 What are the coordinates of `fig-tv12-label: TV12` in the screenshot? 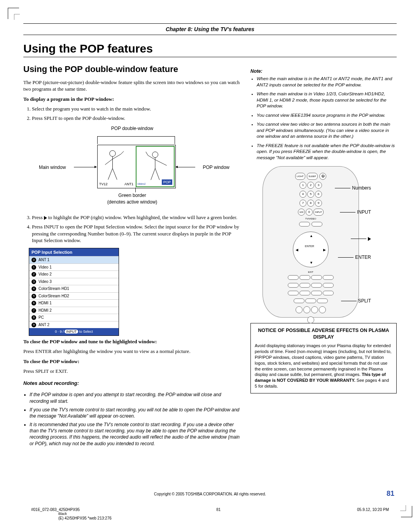 It's located at (103, 184).